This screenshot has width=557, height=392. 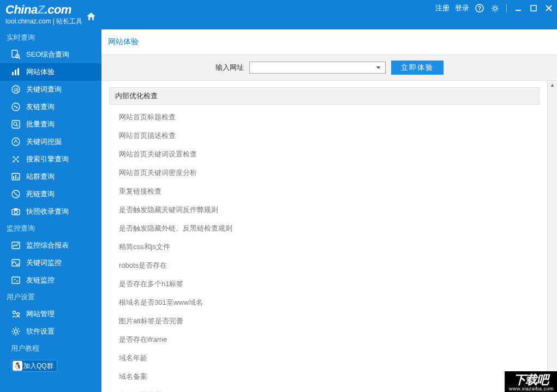 What do you see at coordinates (51, 263) in the screenshot?
I see `sidebar-item-wave: 关键词监控` at bounding box center [51, 263].